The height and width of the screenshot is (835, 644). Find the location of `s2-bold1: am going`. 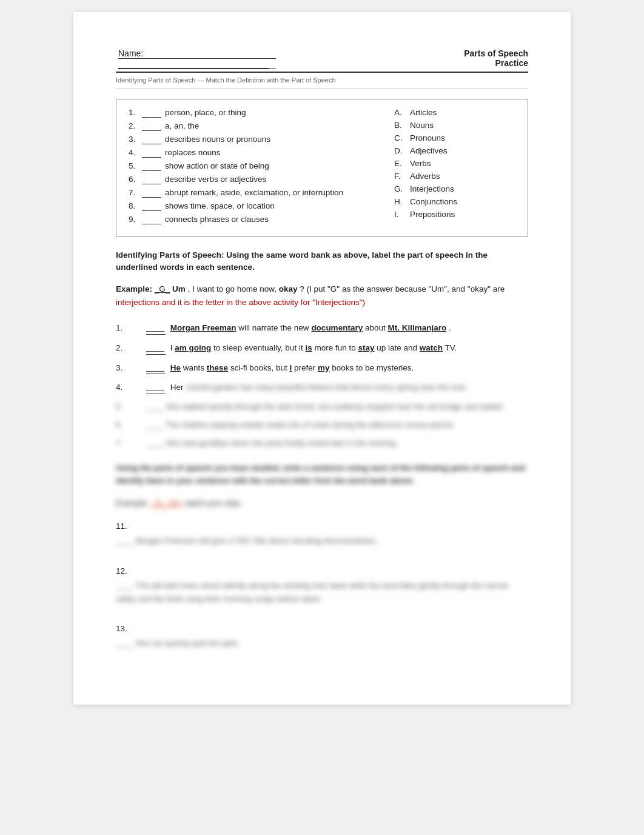

s2-bold1: am going is located at coordinates (193, 348).